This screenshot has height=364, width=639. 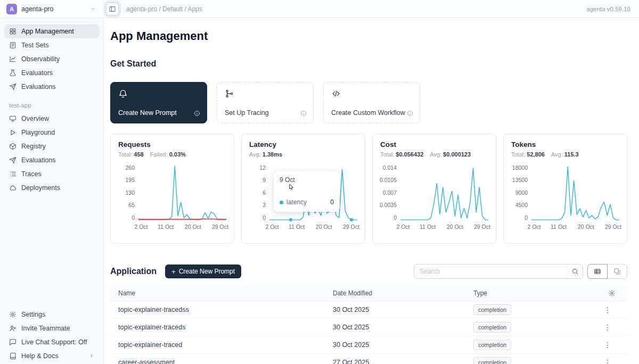 What do you see at coordinates (52, 87) in the screenshot?
I see `sidebar-item-evaluations: Evaluations` at bounding box center [52, 87].